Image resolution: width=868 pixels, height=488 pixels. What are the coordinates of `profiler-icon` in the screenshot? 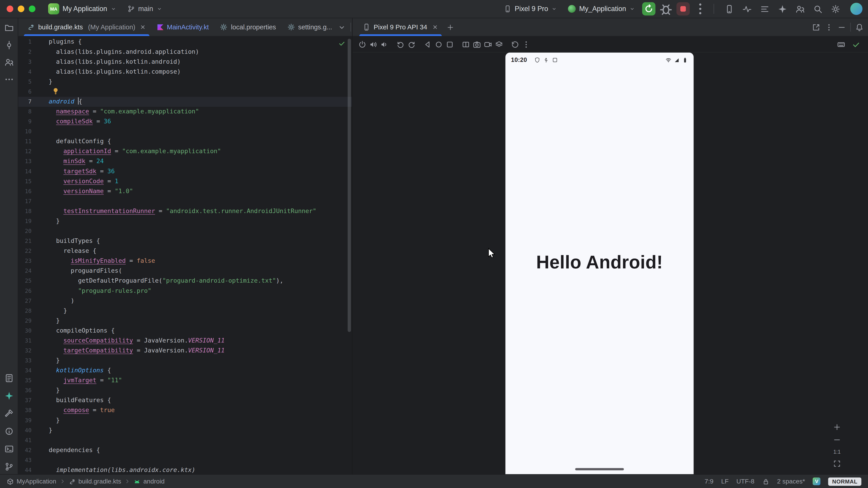 It's located at (747, 9).